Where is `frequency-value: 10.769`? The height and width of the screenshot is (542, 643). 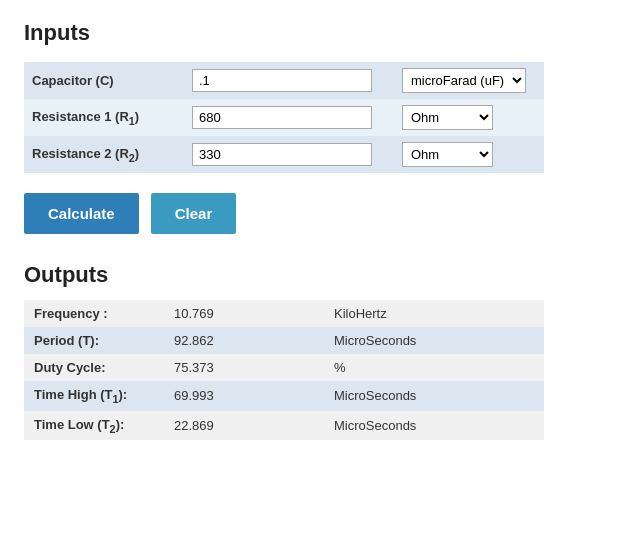 frequency-value: 10.769 is located at coordinates (244, 314).